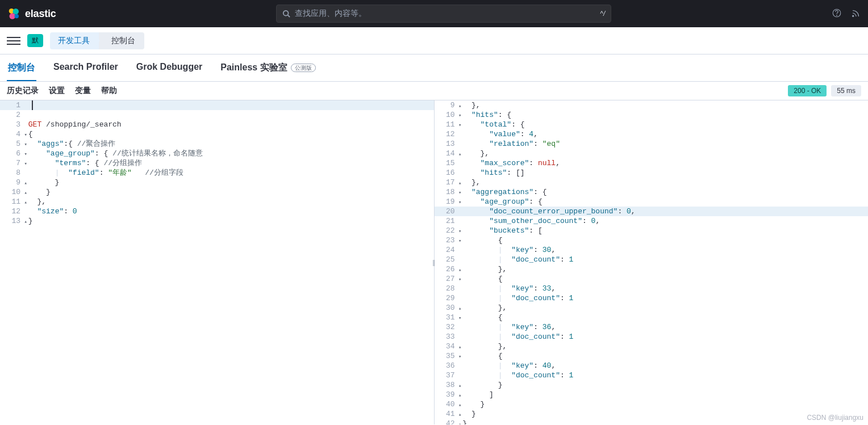 The image size is (868, 425). I want to click on code-line: 6▾ "age_group": { //统计结果名称，命名随意, so click(217, 153).